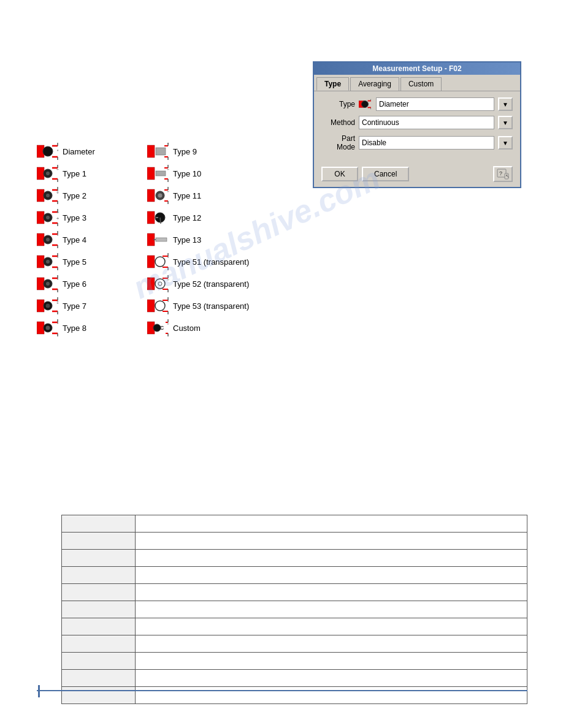 The image size is (563, 728). What do you see at coordinates (375, 84) in the screenshot?
I see `tab-averaging: Averaging` at bounding box center [375, 84].